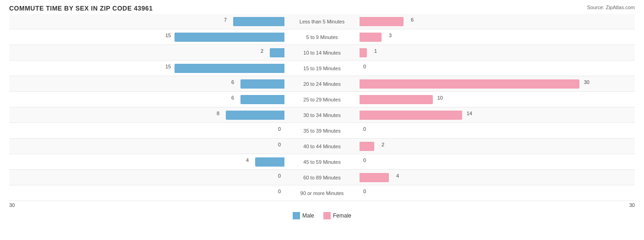 The width and height of the screenshot is (644, 240). What do you see at coordinates (632, 205) in the screenshot?
I see `axis-right-label: 30` at bounding box center [632, 205].